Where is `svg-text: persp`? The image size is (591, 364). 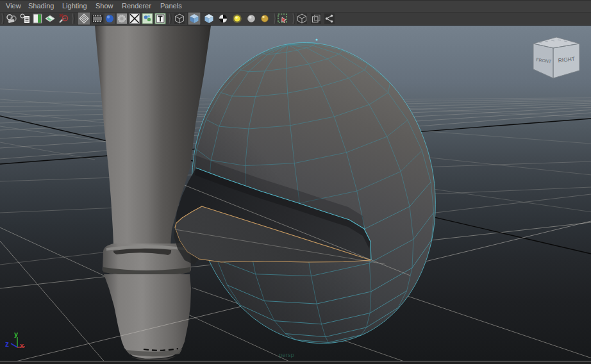 svg-text: persp is located at coordinates (287, 355).